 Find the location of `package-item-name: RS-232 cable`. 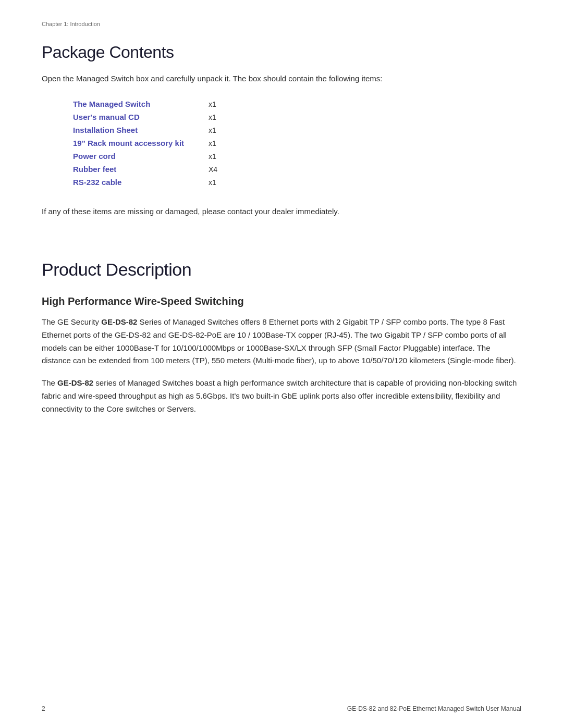

package-item-name: RS-232 cable is located at coordinates (141, 182).